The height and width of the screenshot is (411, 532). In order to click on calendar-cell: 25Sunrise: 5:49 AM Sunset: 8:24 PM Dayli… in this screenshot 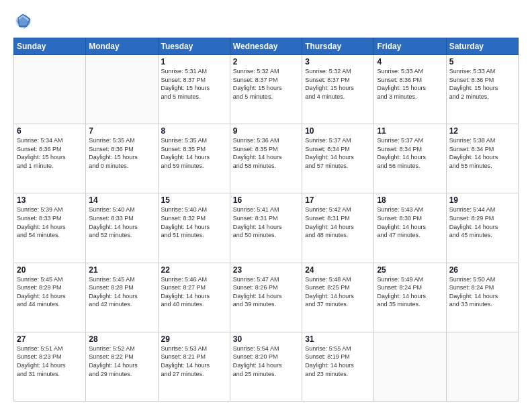, I will do `click(410, 297)`.